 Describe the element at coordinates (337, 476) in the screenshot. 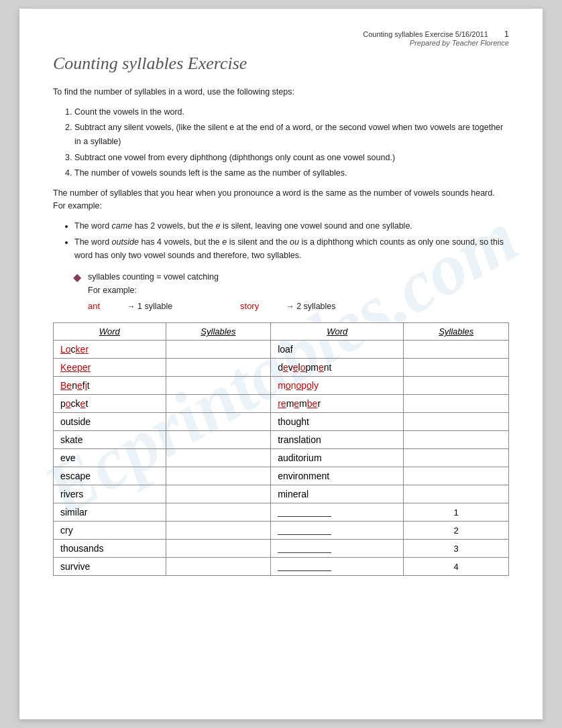

I see `word-environment: environment` at that location.